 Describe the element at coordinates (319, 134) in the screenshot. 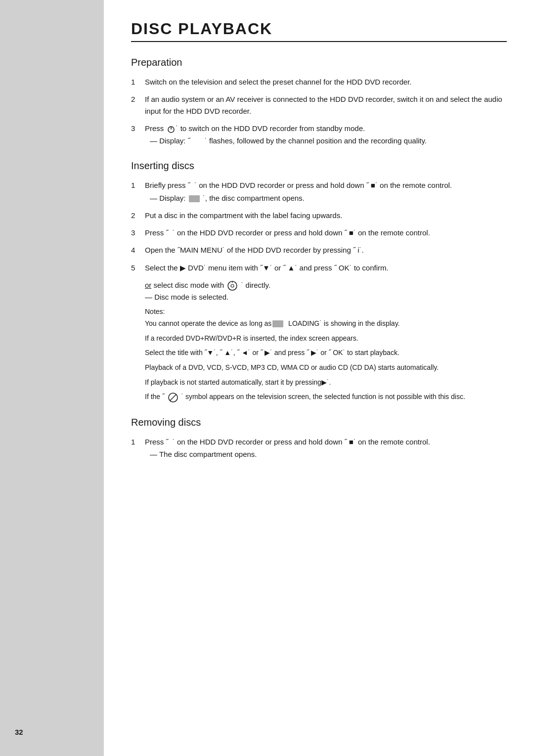

I see `list-item: 3 Press ˙ to switch on the HDD DVD recor…` at that location.